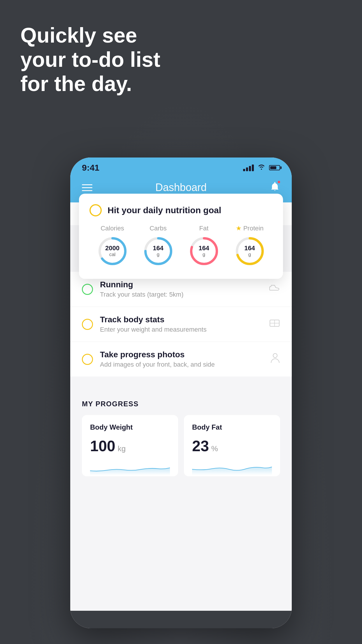 The height and width of the screenshot is (644, 362). What do you see at coordinates (181, 359) in the screenshot?
I see `todo-item-photos: Take progress photos Add images of your …` at bounding box center [181, 359].